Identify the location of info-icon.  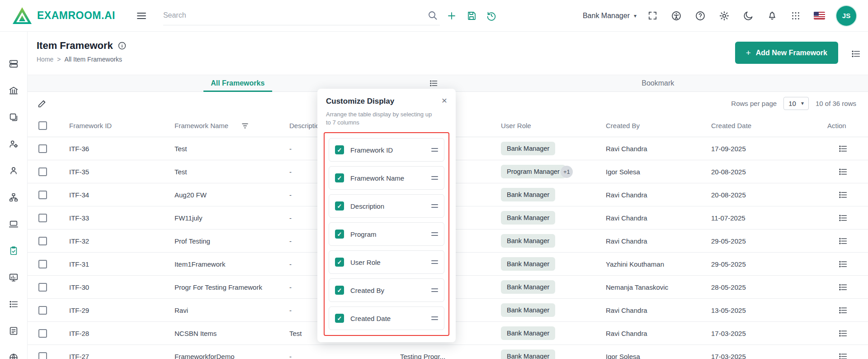
(122, 46).